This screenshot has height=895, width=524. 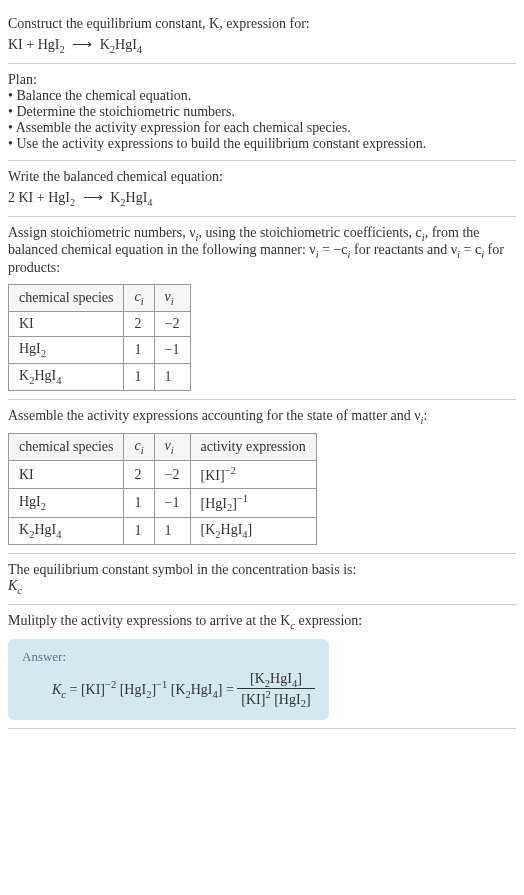 What do you see at coordinates (262, 80) in the screenshot?
I see `plan-title: Plan:` at bounding box center [262, 80].